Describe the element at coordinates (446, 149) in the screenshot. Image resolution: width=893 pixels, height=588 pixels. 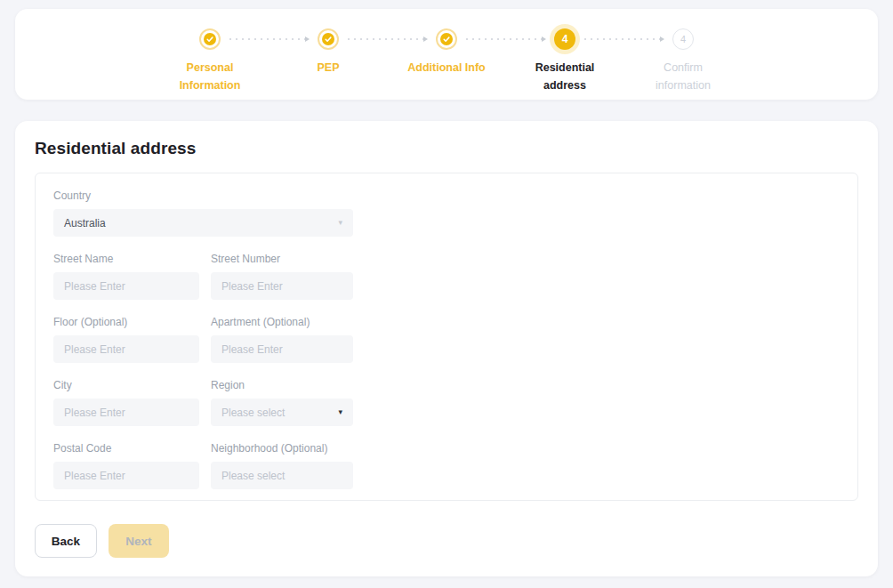
I see `page-title: Residential address` at that location.